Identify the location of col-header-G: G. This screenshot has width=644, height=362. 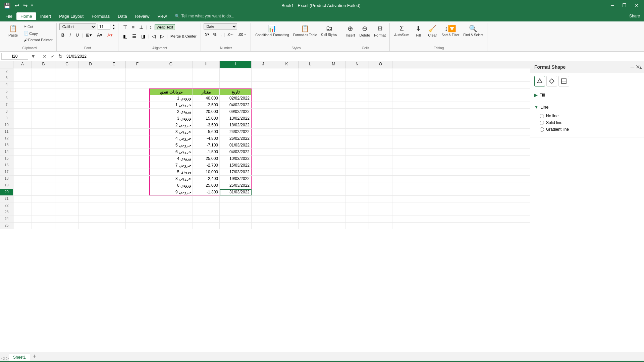
(171, 64).